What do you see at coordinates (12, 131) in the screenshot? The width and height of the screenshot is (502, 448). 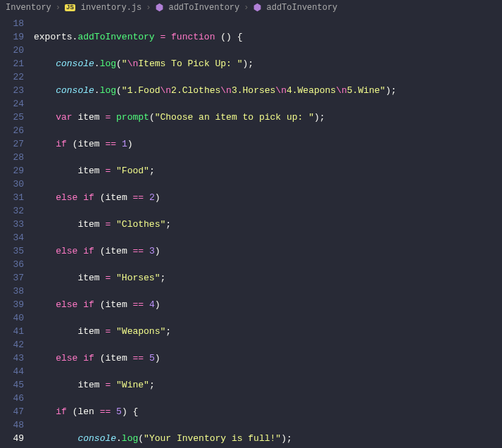 I see `line-number: 26` at bounding box center [12, 131].